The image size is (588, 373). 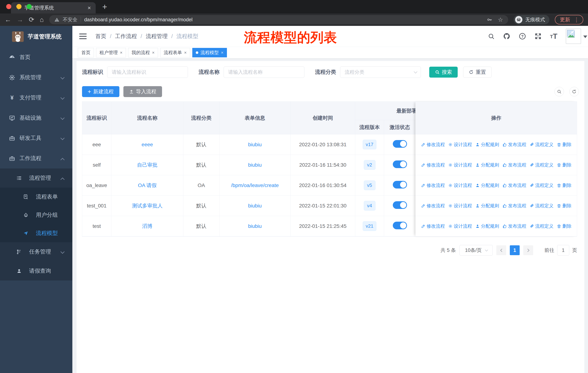 What do you see at coordinates (105, 7) in the screenshot?
I see `new-tab-button: +` at bounding box center [105, 7].